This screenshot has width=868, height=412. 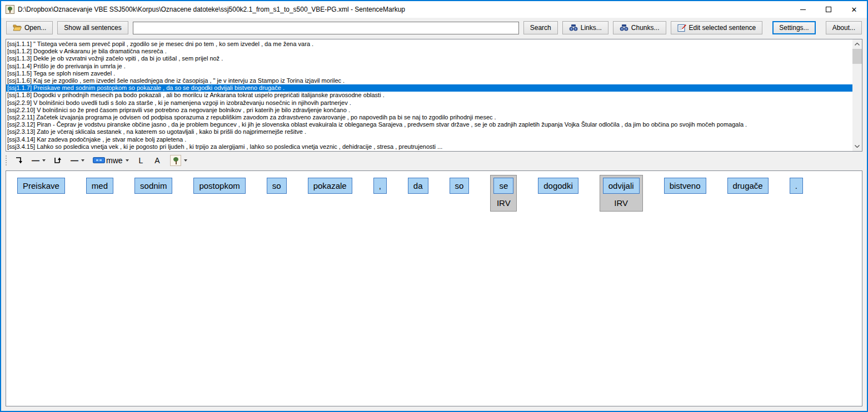 I want to click on chunks-button: Chunks..., so click(x=640, y=28).